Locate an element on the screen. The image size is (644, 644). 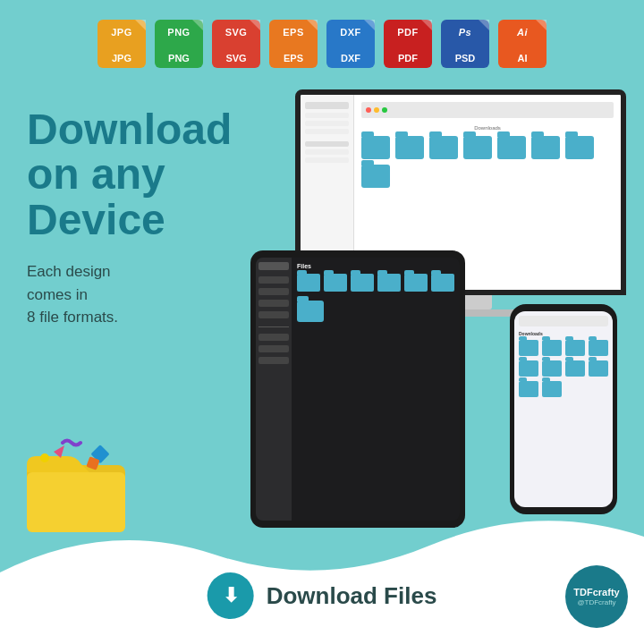
tablet-sidebar-divider is located at coordinates (274, 327).